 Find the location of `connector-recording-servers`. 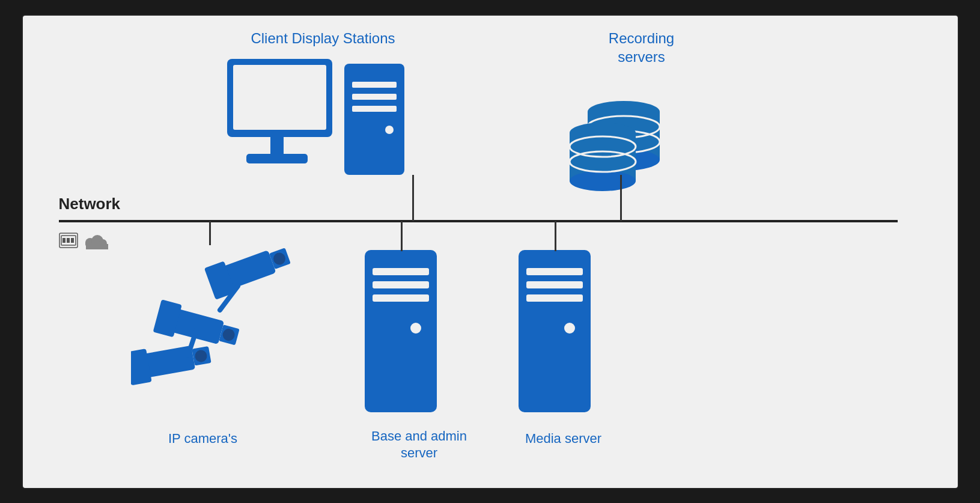

connector-recording-servers is located at coordinates (621, 198).